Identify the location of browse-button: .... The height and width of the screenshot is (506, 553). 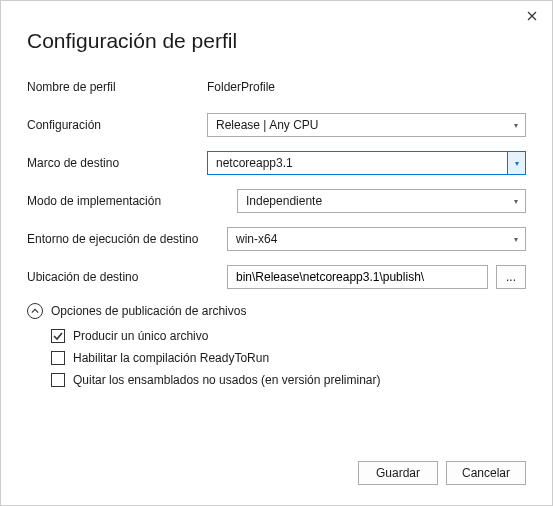
(511, 277).